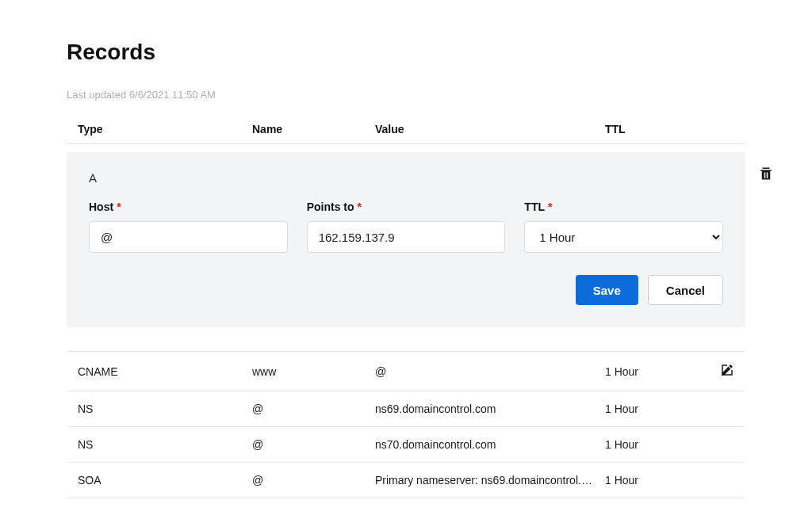  I want to click on points-to-label: Points to*, so click(406, 207).